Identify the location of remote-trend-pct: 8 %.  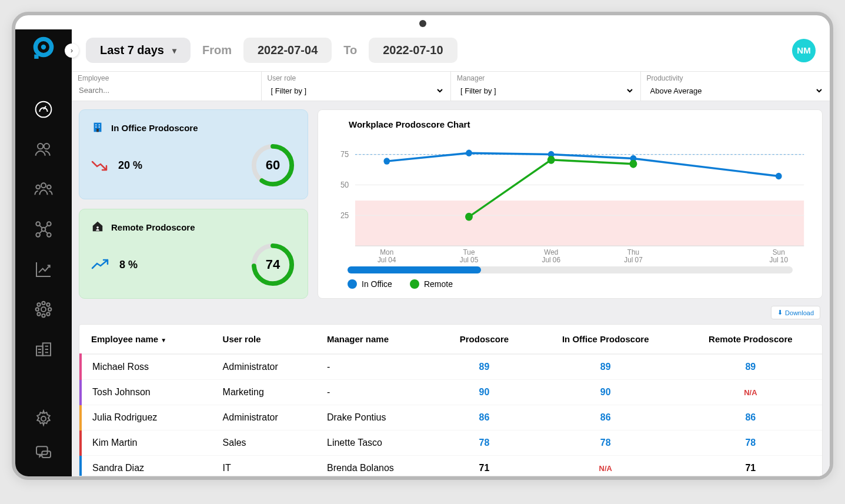
(128, 265).